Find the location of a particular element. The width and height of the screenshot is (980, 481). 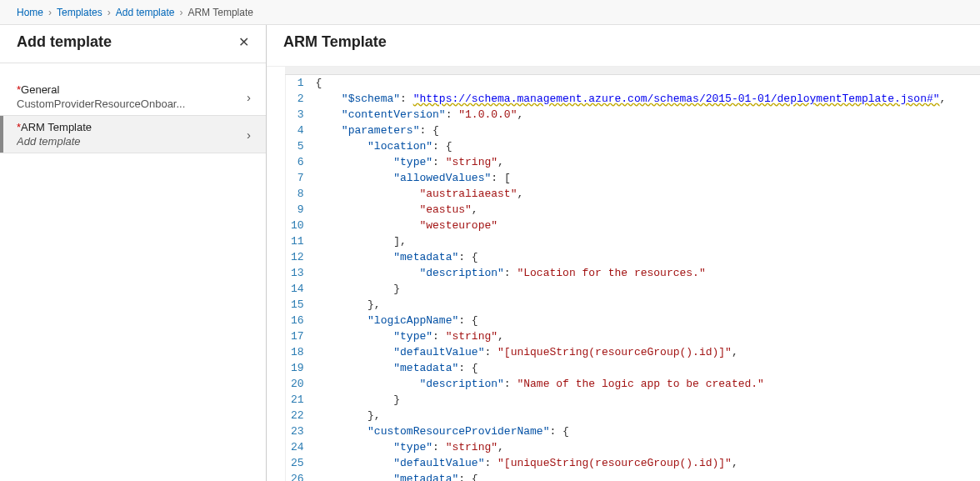

line-number: 2 is located at coordinates (298, 98).